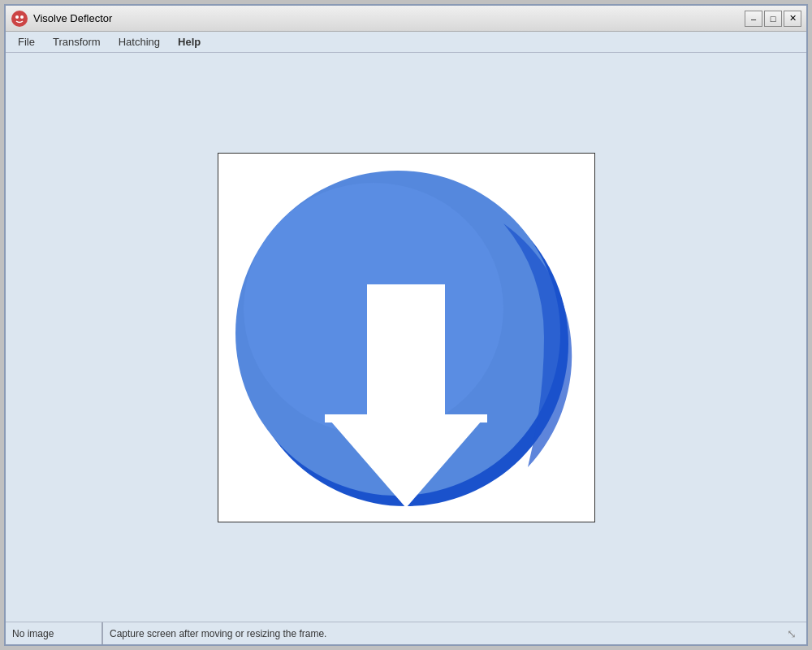 Image resolution: width=812 pixels, height=650 pixels. Describe the element at coordinates (54, 634) in the screenshot. I see `status-image-label: No image` at that location.